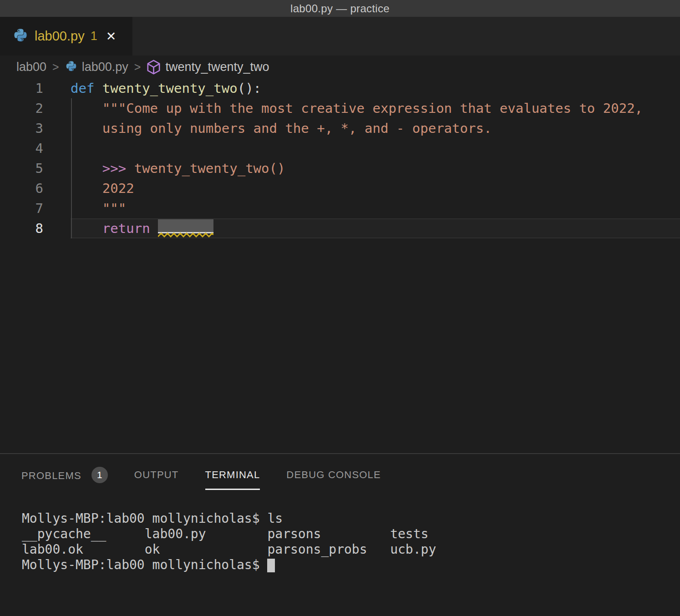 Image resolution: width=680 pixels, height=616 pixels. Describe the element at coordinates (375, 128) in the screenshot. I see `code-text: using only numbers and the +, *, and - o…` at that location.